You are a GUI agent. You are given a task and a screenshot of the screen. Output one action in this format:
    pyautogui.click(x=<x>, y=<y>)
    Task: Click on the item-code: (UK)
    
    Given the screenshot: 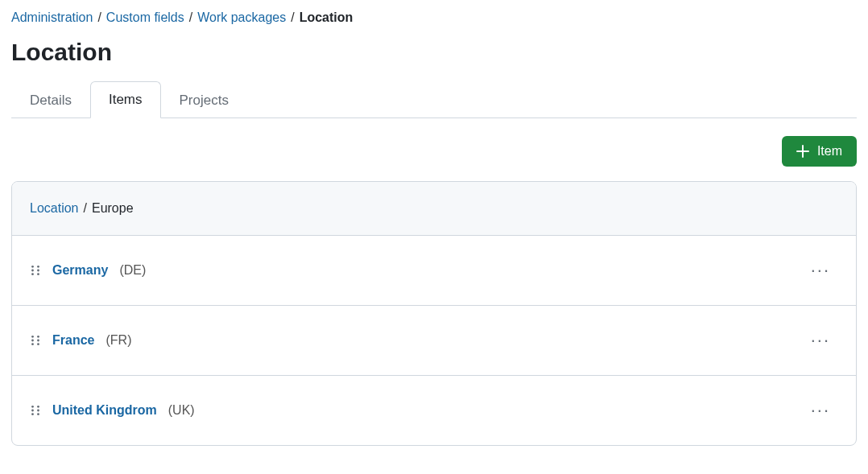 What is the action you would take?
    pyautogui.click(x=182, y=410)
    